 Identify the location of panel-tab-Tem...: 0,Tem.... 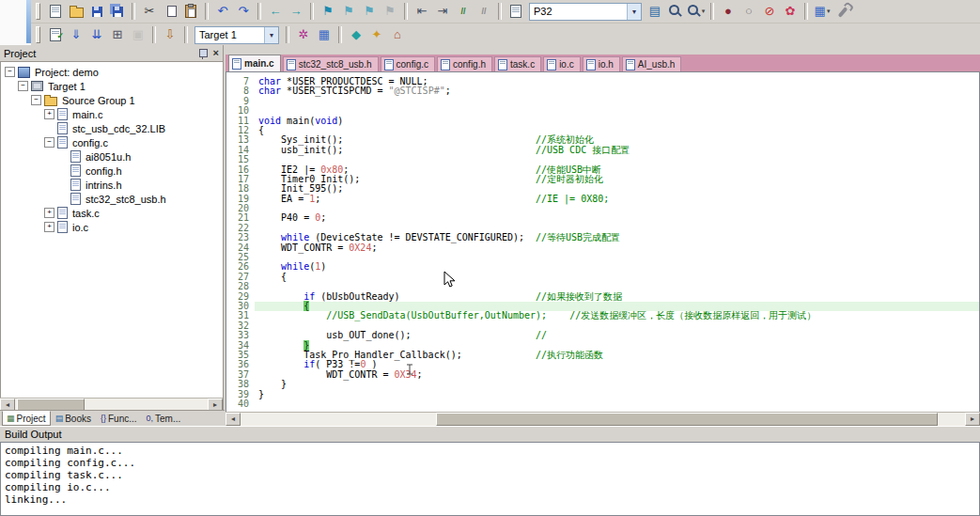
(163, 418).